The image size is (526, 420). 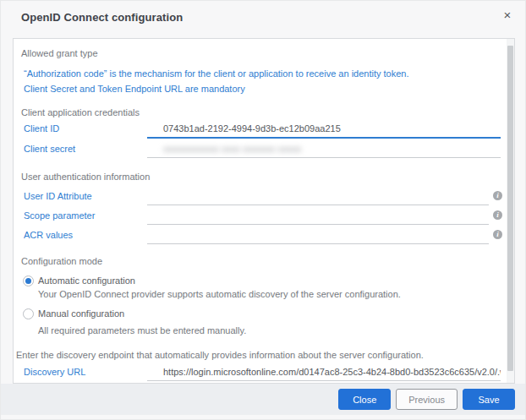 What do you see at coordinates (81, 314) in the screenshot?
I see `radio-manual-label: Manual configuration` at bounding box center [81, 314].